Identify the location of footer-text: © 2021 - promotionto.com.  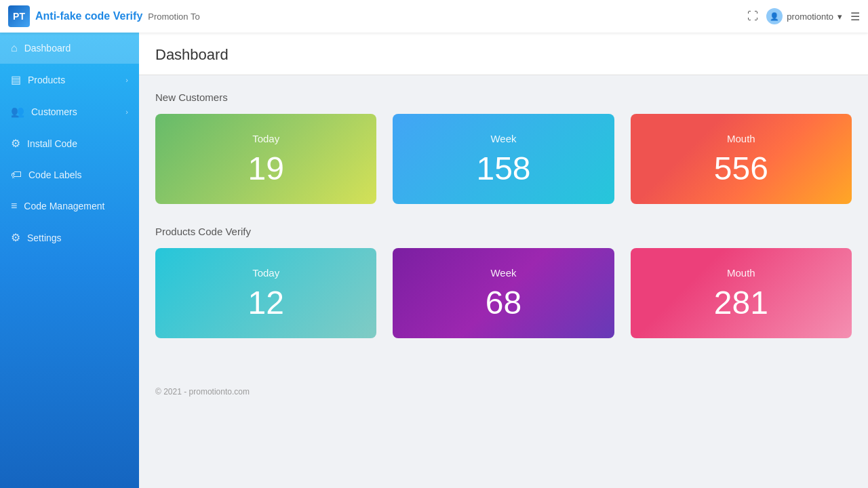
(202, 392).